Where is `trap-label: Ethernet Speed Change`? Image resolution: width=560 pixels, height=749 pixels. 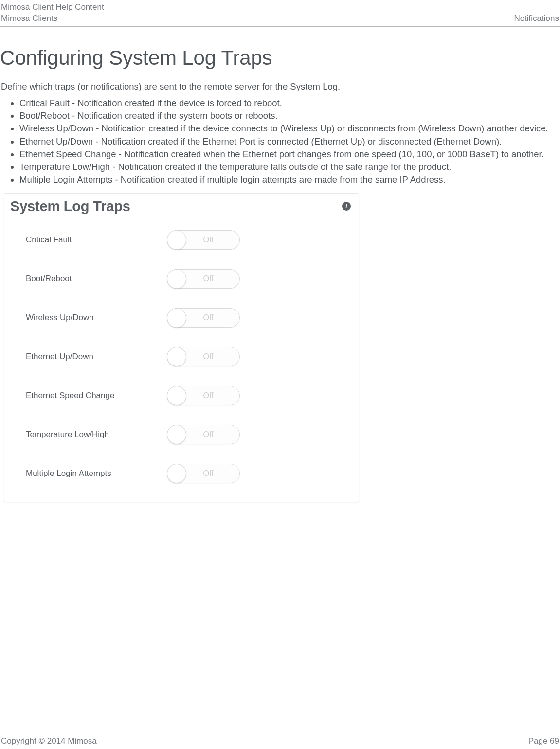 trap-label: Ethernet Speed Change is located at coordinates (96, 396).